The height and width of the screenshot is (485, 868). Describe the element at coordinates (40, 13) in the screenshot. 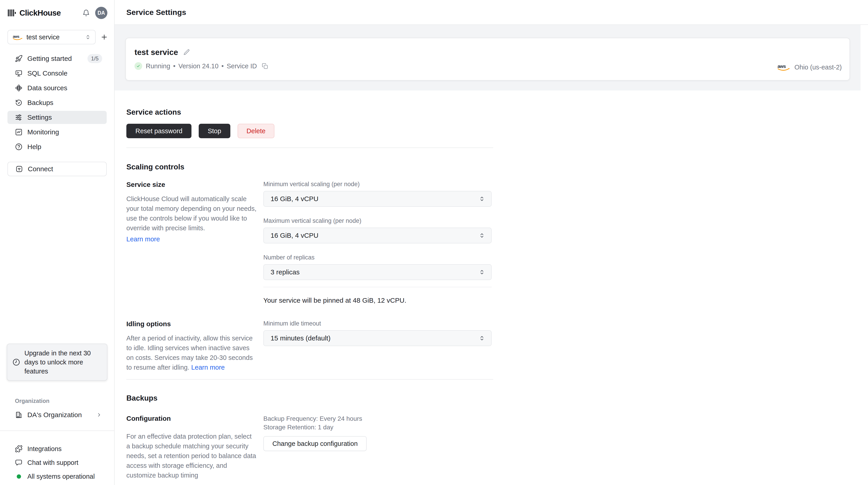

I see `brand-name: ClickHouse` at that location.